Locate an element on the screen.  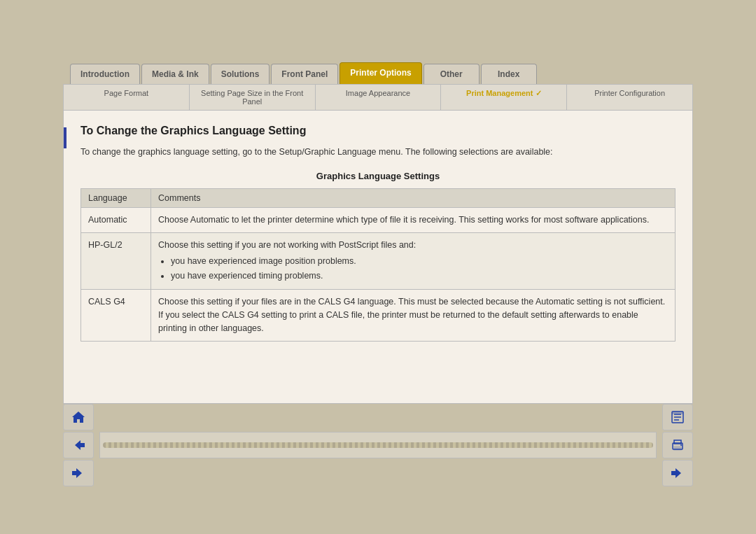
subtab-image-appearance: Image Appearance is located at coordinates (379, 97).